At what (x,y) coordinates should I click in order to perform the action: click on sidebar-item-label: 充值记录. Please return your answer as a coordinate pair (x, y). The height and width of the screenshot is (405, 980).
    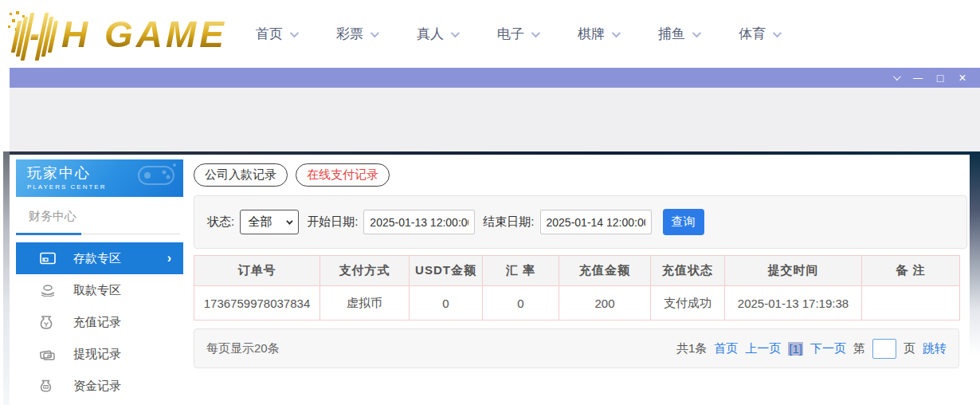
    Looking at the image, I should click on (97, 322).